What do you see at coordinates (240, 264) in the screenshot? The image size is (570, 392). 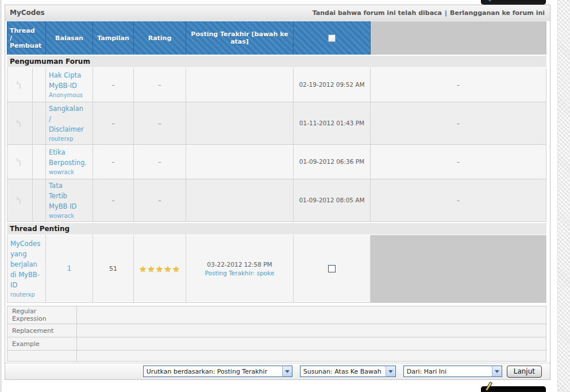 I see `lastpost-date: 03-22-2012 12:58 PM` at bounding box center [240, 264].